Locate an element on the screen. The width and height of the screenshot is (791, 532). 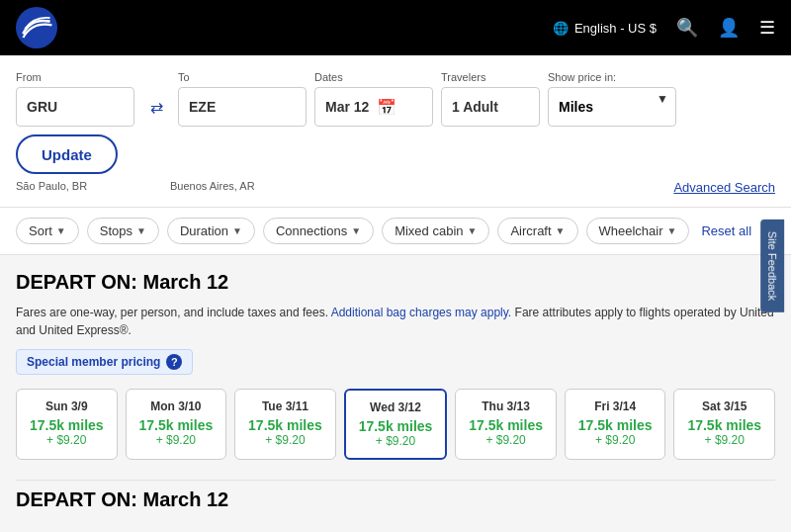
date-card: Mon 3/10 17.5k miles + $9.20 is located at coordinates (176, 424).